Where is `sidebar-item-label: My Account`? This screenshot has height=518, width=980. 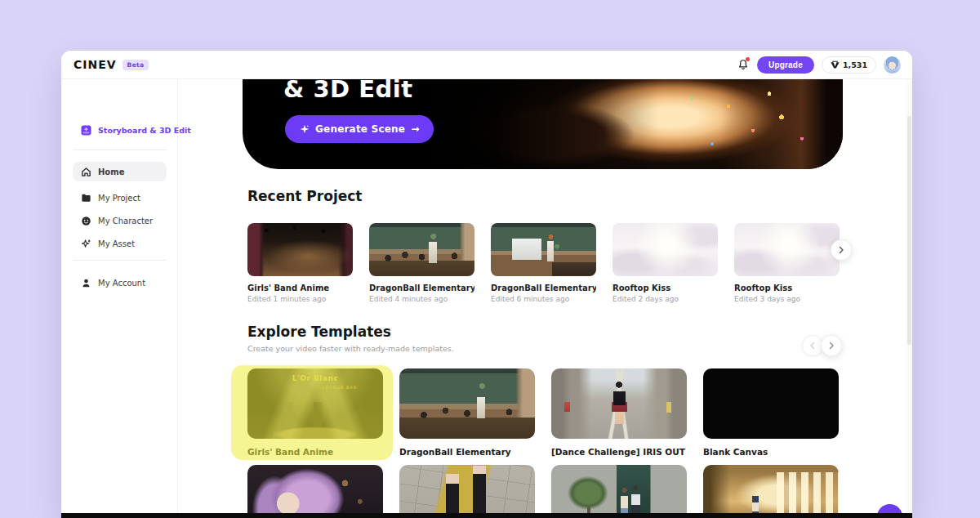
sidebar-item-label: My Account is located at coordinates (122, 283).